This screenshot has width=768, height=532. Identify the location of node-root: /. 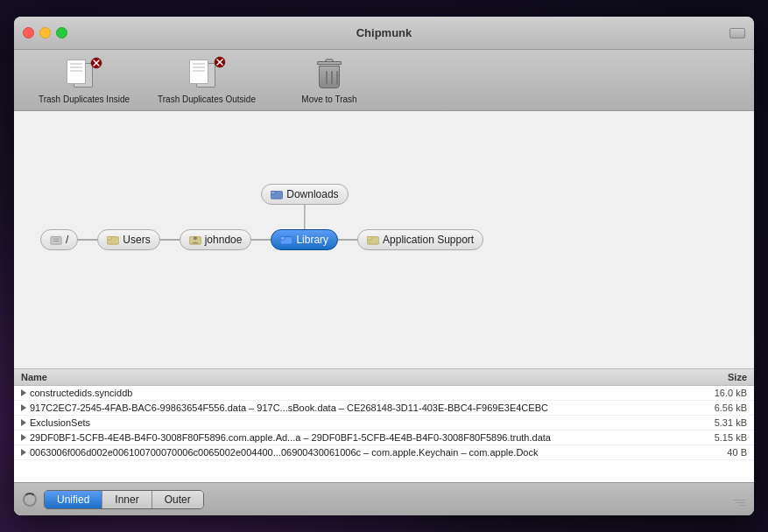
(60, 240).